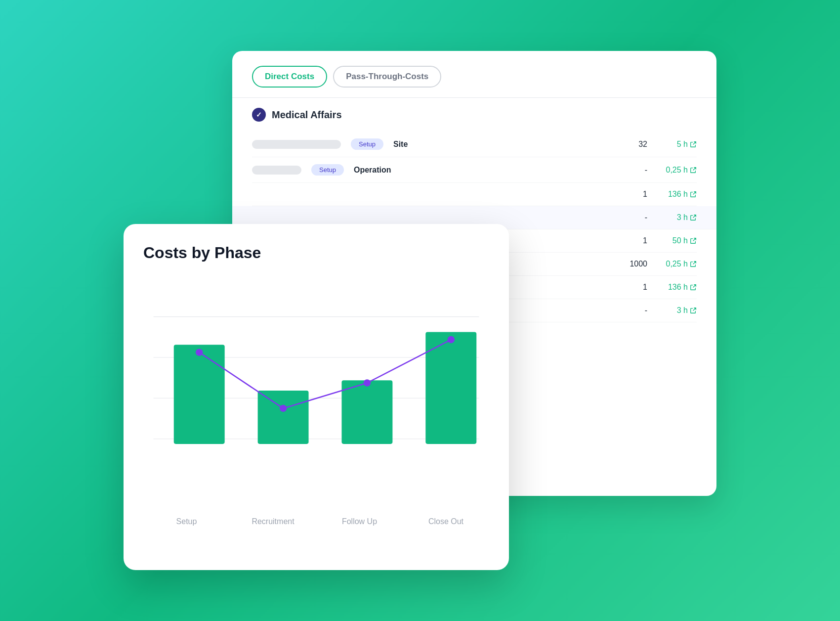 This screenshot has width=840, height=621. I want to click on row-num-6: 1000, so click(632, 264).